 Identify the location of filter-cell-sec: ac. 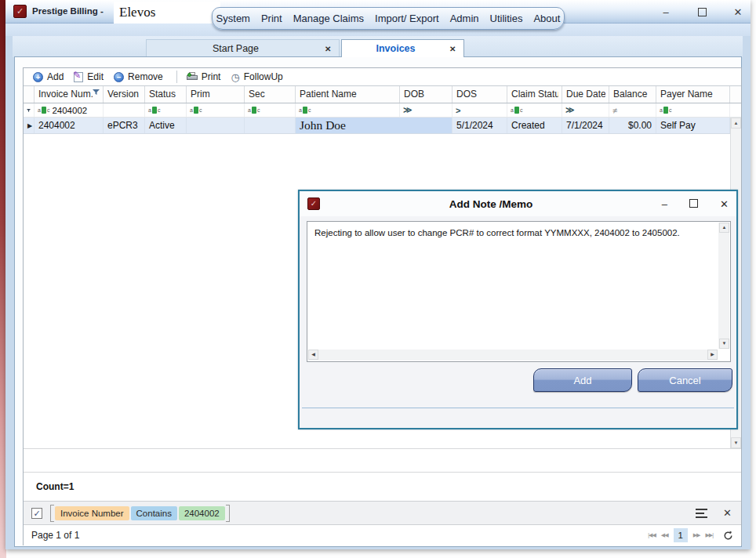
(270, 110).